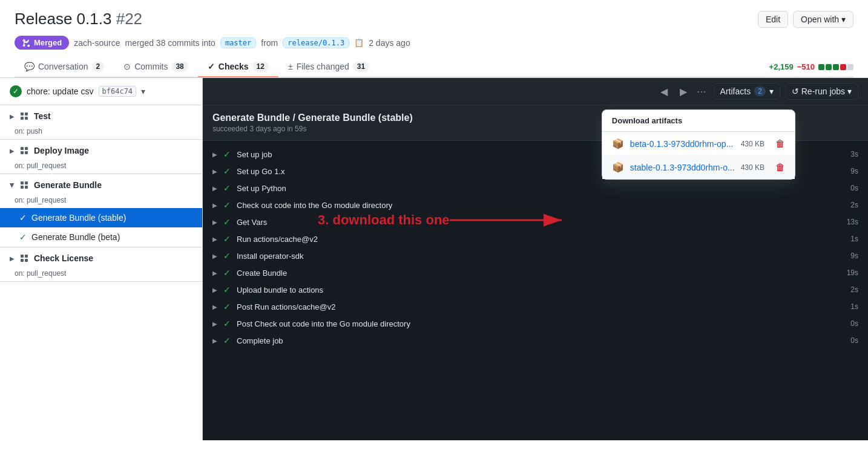 The height and width of the screenshot is (456, 868). Describe the element at coordinates (541, 307) in the screenshot. I see `step-name-9: Post Run actions/cache@v2` at that location.